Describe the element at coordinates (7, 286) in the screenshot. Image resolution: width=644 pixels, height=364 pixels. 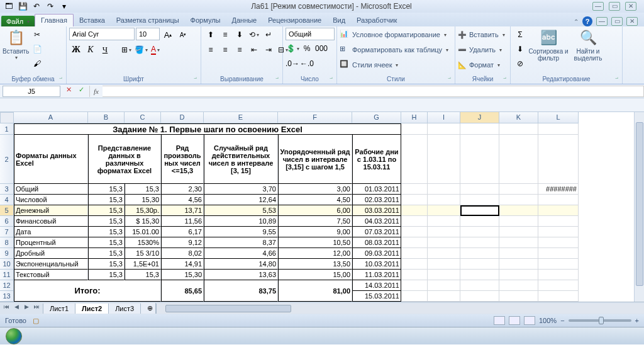
I see `row-header-12: 12` at that location.